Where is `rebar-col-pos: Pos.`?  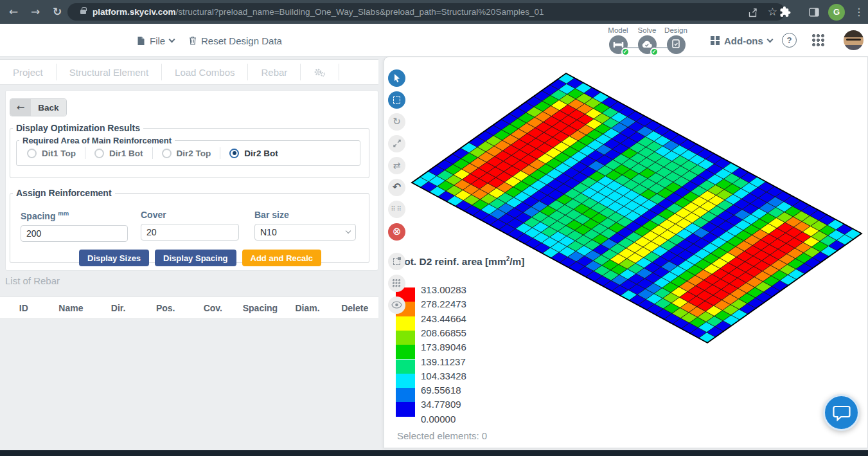
rebar-col-pos: Pos. is located at coordinates (166, 308).